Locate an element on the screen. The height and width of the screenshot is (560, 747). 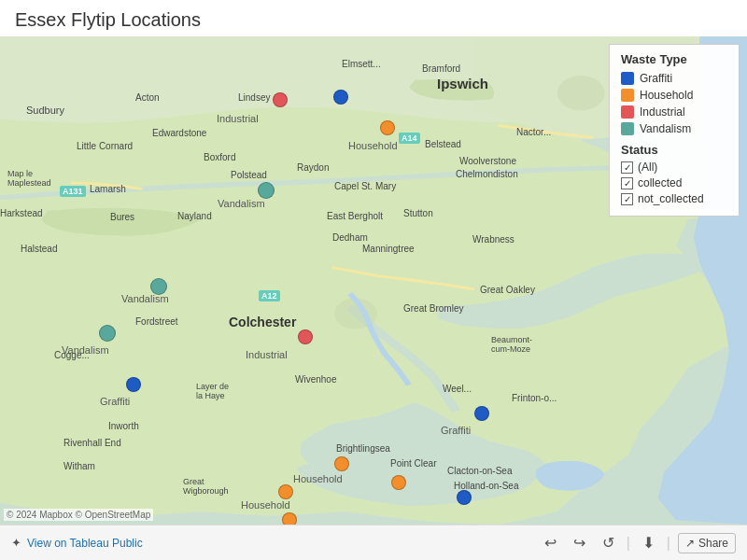
tableau-icon: ✦ is located at coordinates (17, 543).